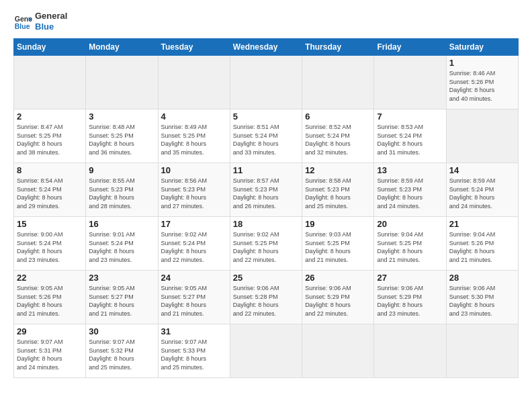  What do you see at coordinates (193, 47) in the screenshot?
I see `col-header-tuesday: Tuesday` at bounding box center [193, 47].